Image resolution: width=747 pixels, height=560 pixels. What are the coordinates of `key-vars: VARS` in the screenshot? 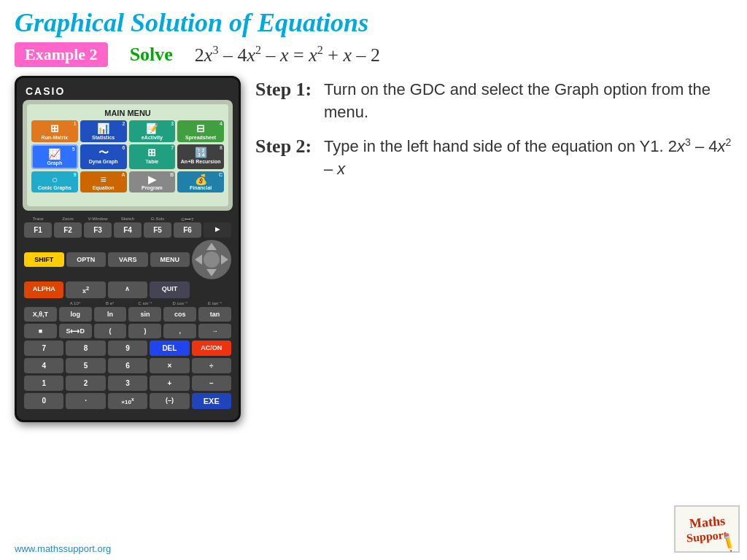 It's located at (128, 260).